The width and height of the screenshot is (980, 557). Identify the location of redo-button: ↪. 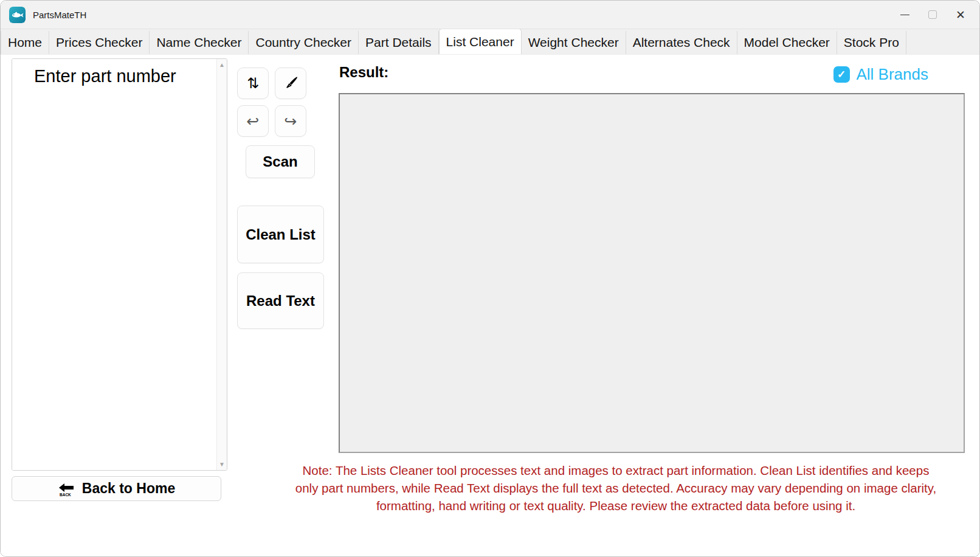
(291, 121).